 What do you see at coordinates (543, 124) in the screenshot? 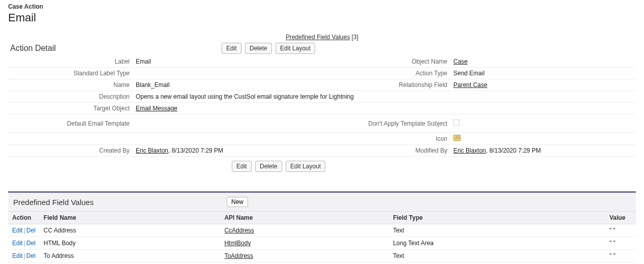
I see `value-dont-apply-template-subject` at bounding box center [543, 124].